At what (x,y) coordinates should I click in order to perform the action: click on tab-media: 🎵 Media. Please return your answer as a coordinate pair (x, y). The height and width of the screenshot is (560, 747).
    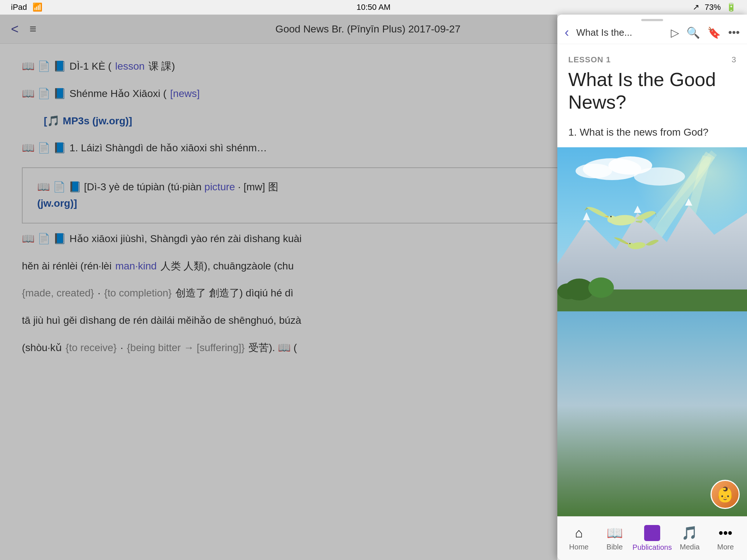
    Looking at the image, I should click on (690, 538).